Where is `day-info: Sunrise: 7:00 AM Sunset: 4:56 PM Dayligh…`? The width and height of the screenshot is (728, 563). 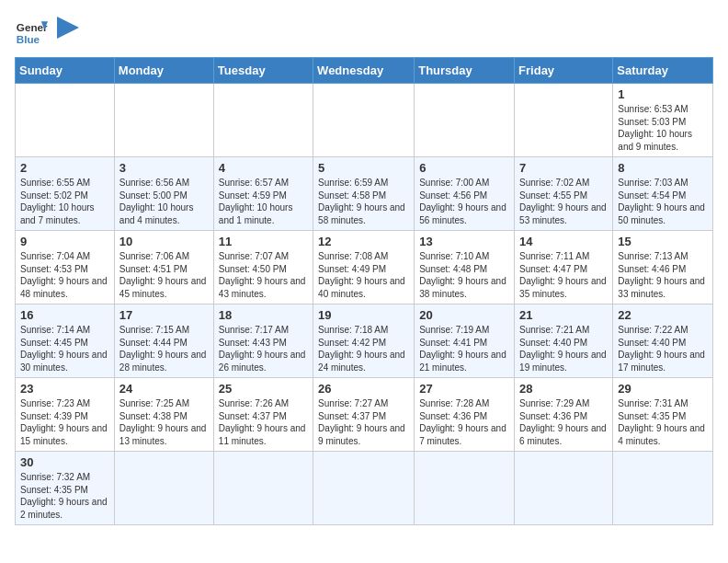 day-info: Sunrise: 7:00 AM Sunset: 4:56 PM Dayligh… is located at coordinates (464, 201).